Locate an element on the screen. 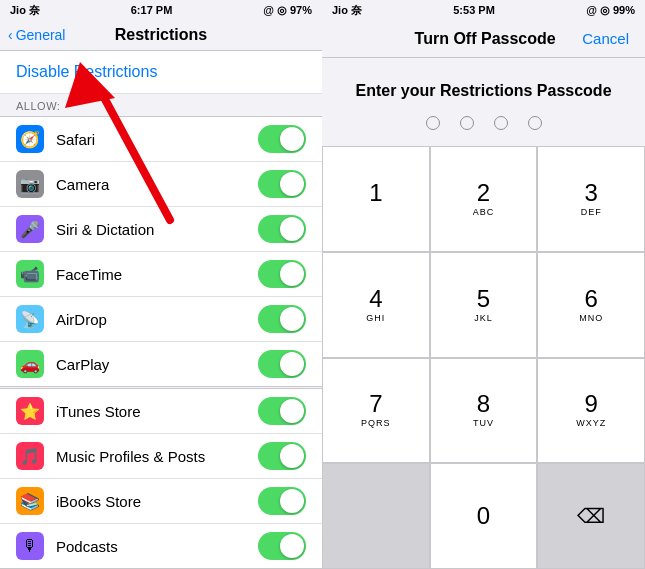 The width and height of the screenshot is (645, 569). left-status-icons: @ ◎ 97% is located at coordinates (288, 10).